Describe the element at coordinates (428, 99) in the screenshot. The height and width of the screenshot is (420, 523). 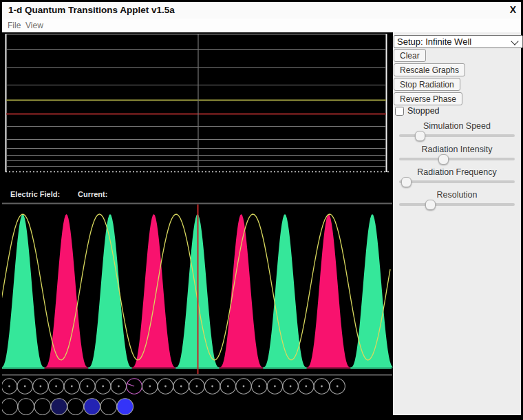
I see `reverse-phase-button: Reverse Phase` at that location.